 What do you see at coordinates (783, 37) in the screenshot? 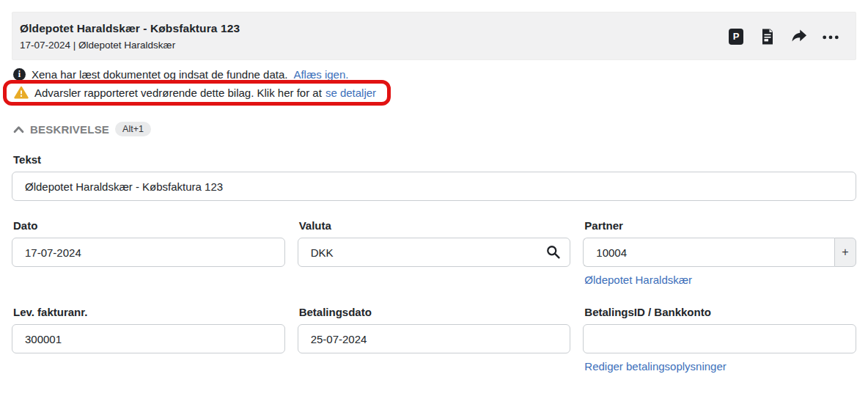
I see `header-toolbar: P` at bounding box center [783, 37].